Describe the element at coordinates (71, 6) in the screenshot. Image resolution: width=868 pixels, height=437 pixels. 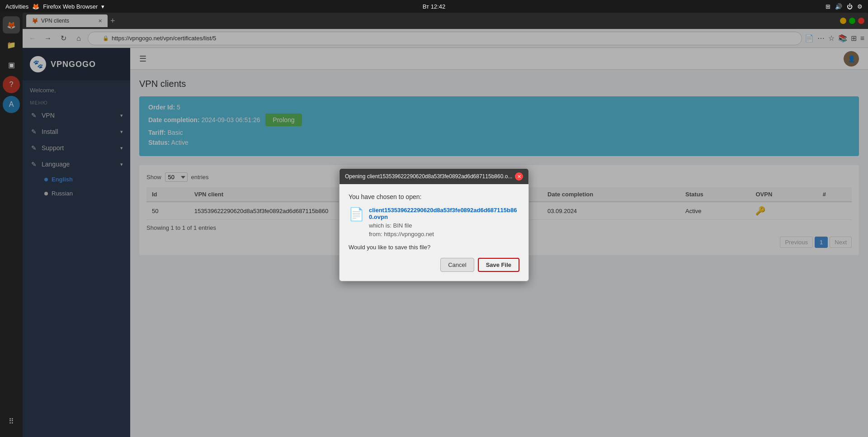
I see `app-name: Firefox Web Browser` at that location.